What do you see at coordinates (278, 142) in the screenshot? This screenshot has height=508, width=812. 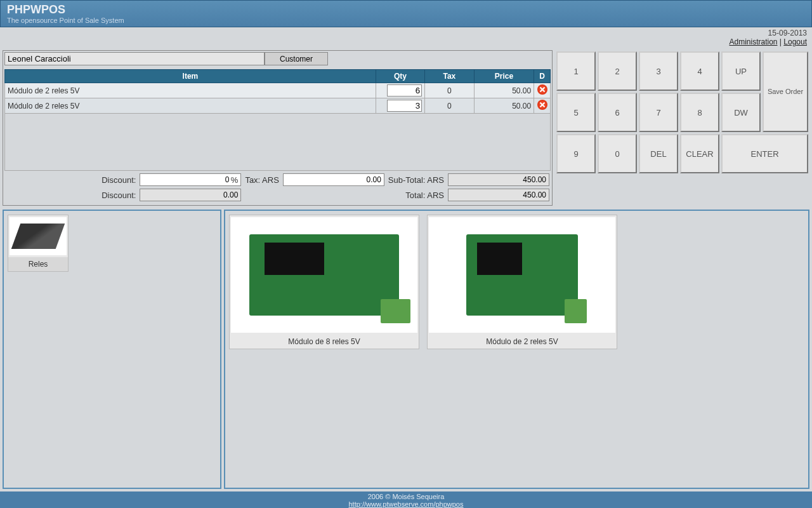 I see `table-empty-area` at bounding box center [278, 142].